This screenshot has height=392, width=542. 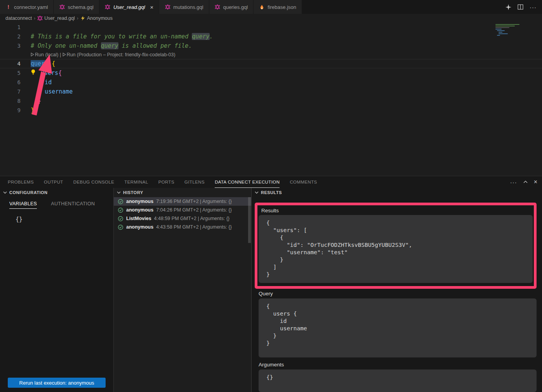 I want to click on split-editor-icon, so click(x=520, y=7).